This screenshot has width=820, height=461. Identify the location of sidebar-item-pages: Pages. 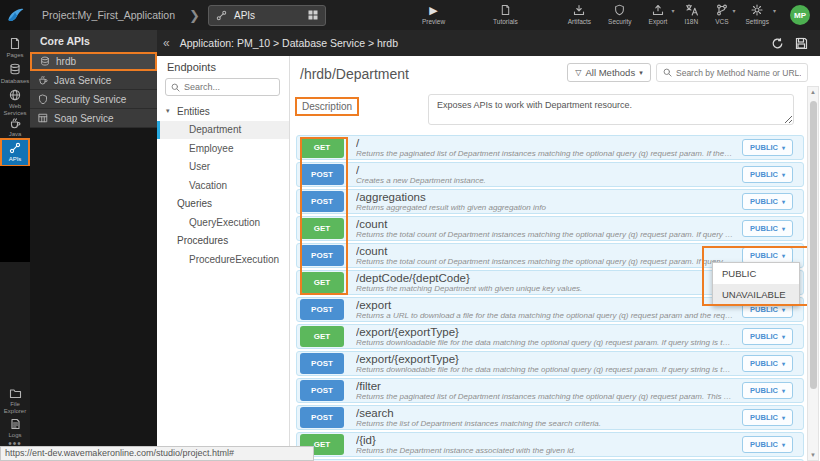
(15, 48).